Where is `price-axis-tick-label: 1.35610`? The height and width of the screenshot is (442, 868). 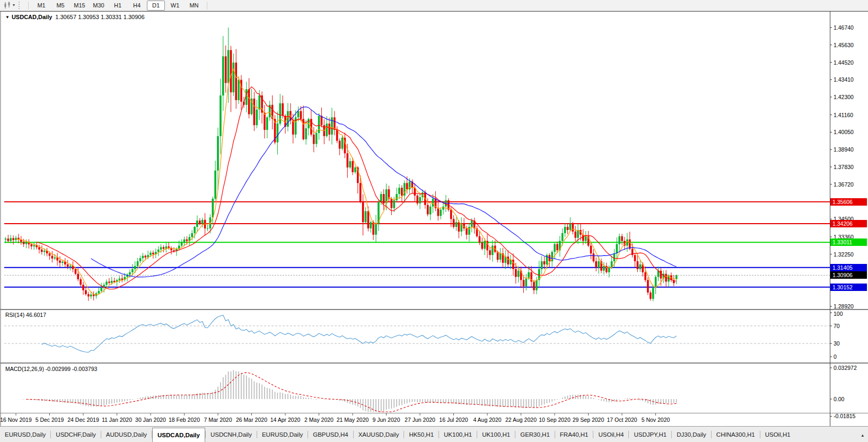 price-axis-tick-label: 1.35610 is located at coordinates (844, 202).